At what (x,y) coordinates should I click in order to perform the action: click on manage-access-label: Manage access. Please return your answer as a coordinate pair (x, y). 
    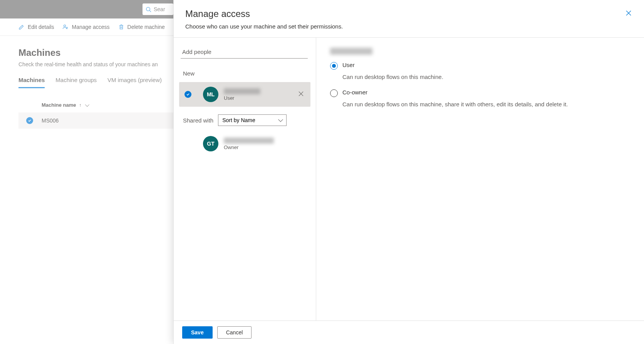
    Looking at the image, I should click on (91, 27).